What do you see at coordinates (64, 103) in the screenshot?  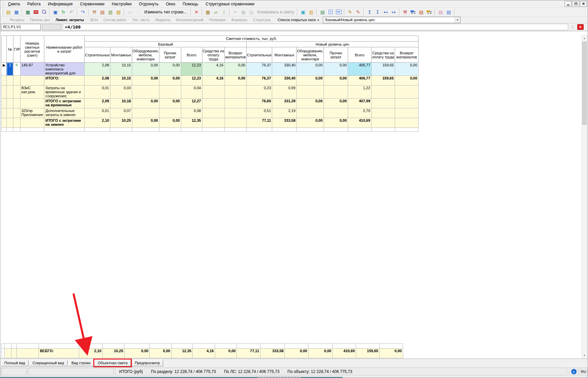 I see `name-cell: ИТОГО с затратами на временные` at bounding box center [64, 103].